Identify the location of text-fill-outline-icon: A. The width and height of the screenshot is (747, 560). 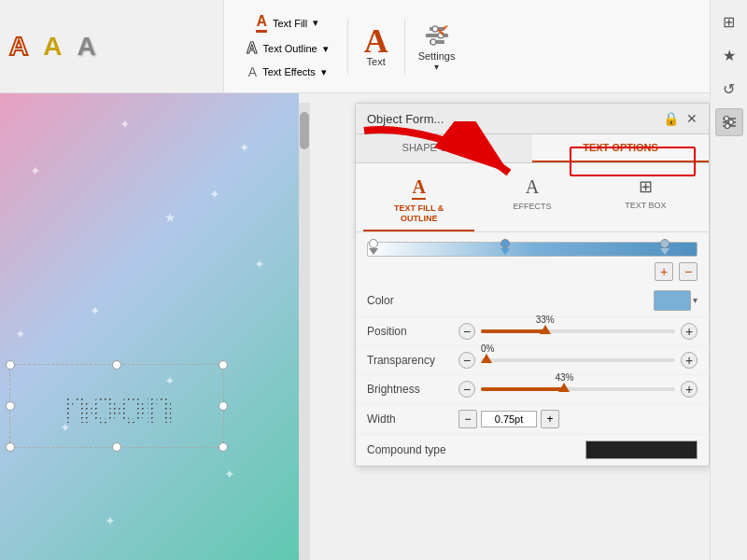
(418, 189).